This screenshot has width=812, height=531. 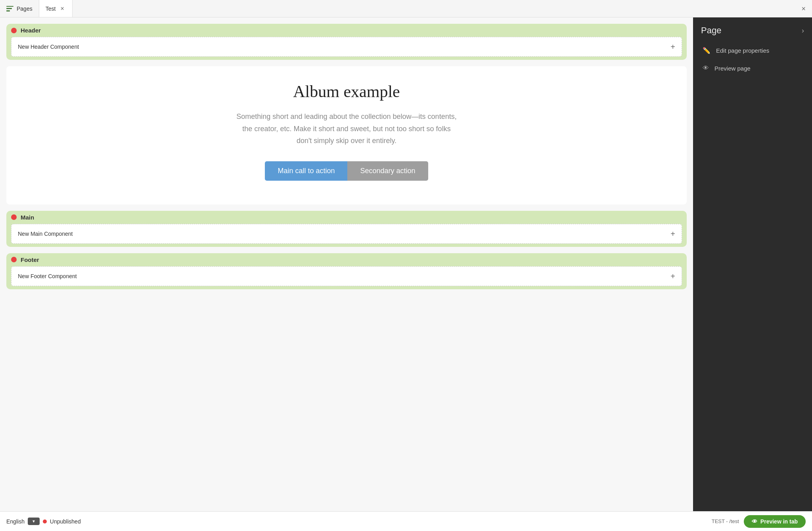 What do you see at coordinates (753, 51) in the screenshot?
I see `edit-page-properties-item: ✏️ Edit page properties` at bounding box center [753, 51].